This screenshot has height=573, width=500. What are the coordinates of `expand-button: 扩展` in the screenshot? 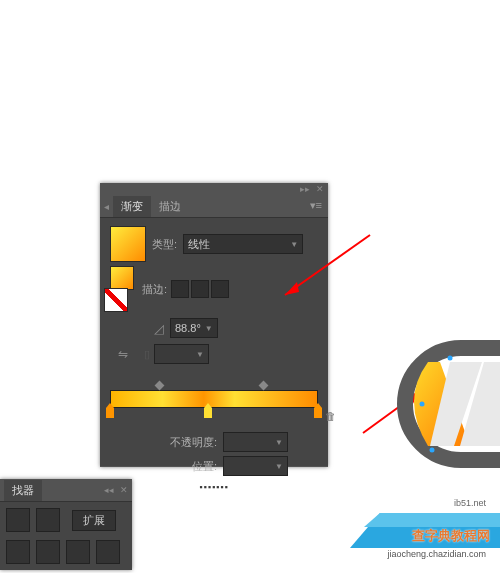 It's located at (94, 520).